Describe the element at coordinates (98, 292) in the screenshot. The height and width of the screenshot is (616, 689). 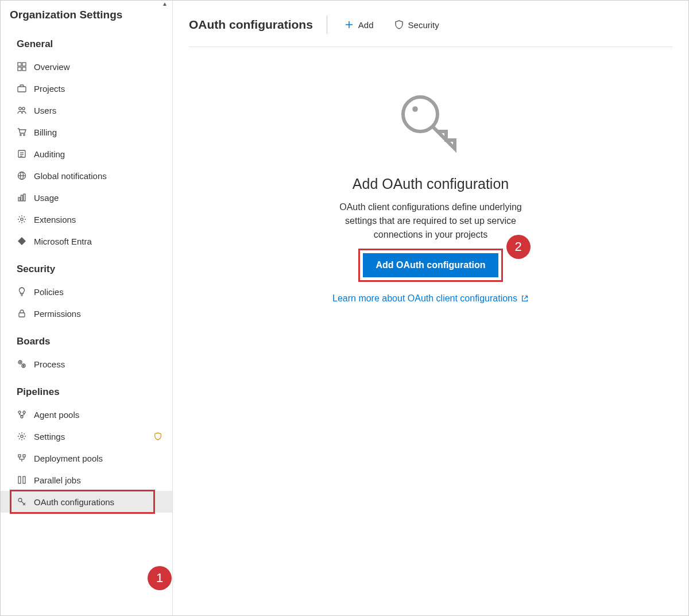
I see `sidebar-item-label: Policies` at that location.